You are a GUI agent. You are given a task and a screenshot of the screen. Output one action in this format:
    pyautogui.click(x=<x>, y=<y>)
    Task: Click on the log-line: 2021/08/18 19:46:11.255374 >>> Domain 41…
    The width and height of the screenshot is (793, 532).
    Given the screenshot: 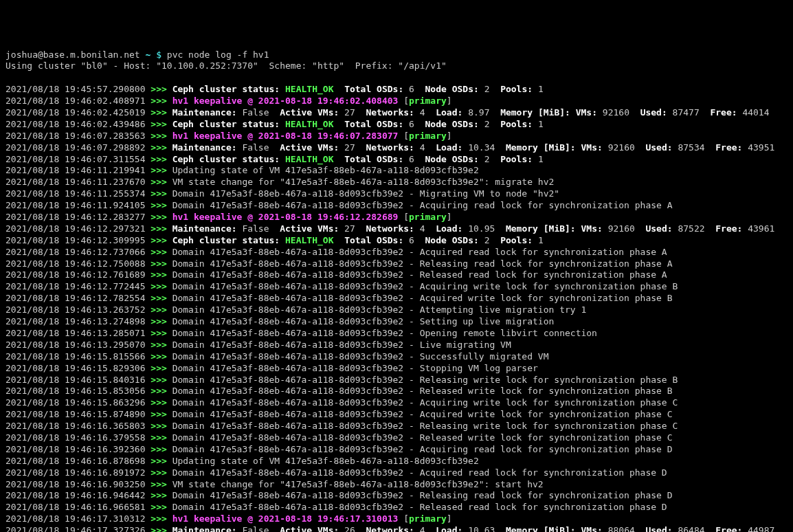 What is the action you would take?
    pyautogui.click(x=396, y=194)
    